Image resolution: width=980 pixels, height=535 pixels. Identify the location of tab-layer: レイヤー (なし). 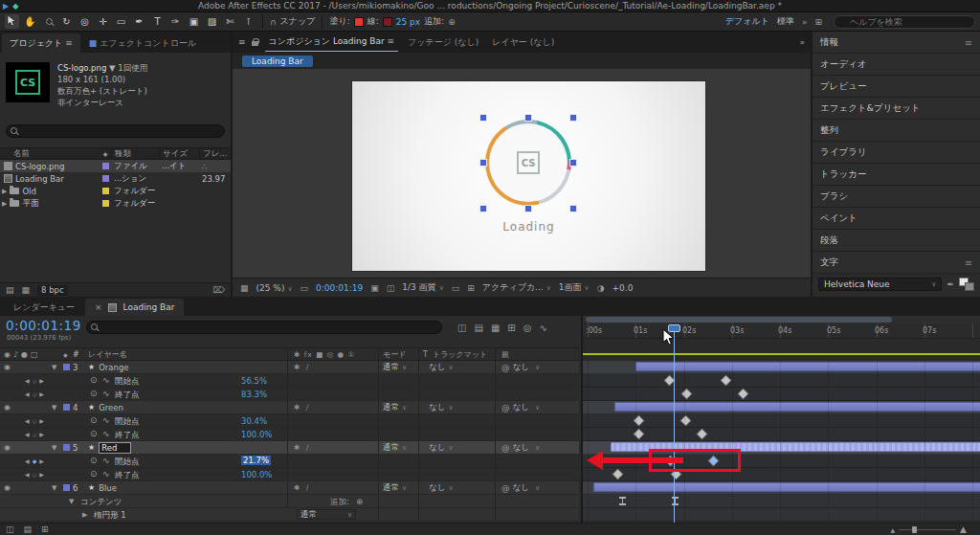
(523, 42).